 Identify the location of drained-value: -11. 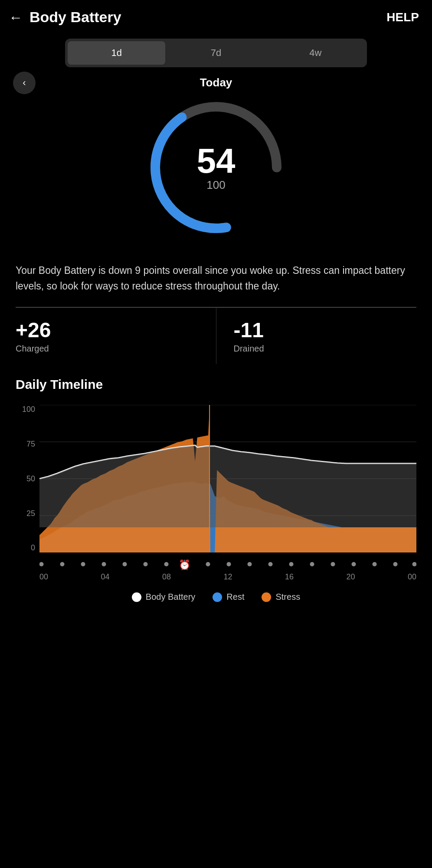
(325, 330).